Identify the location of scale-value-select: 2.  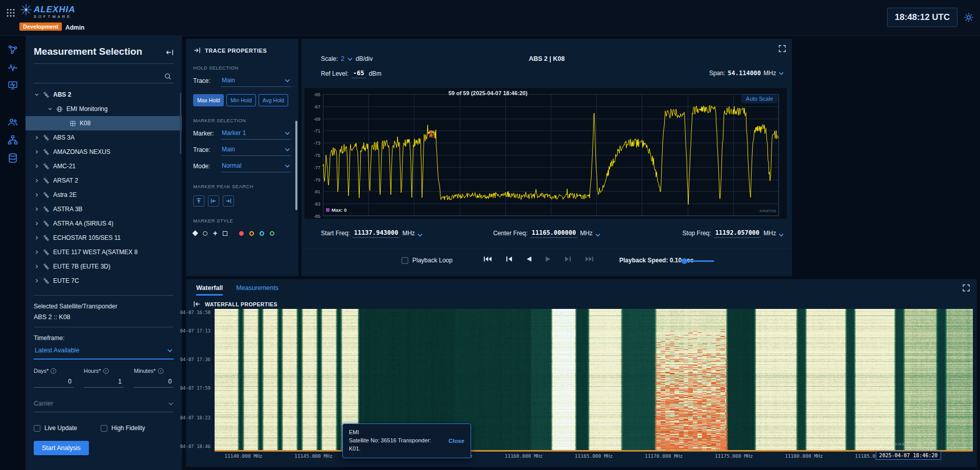
(342, 59).